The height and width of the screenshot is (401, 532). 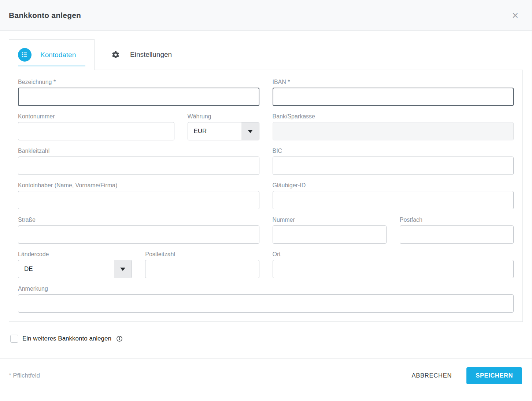 What do you see at coordinates (330, 230) in the screenshot?
I see `nummer-field: Nummer` at bounding box center [330, 230].